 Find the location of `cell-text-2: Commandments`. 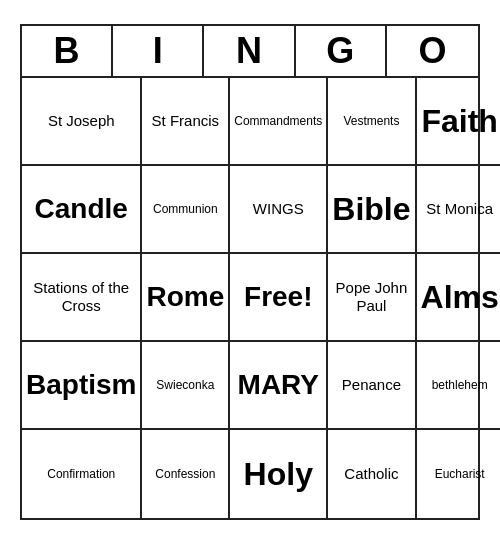

cell-text-2: Commandments is located at coordinates (278, 121).